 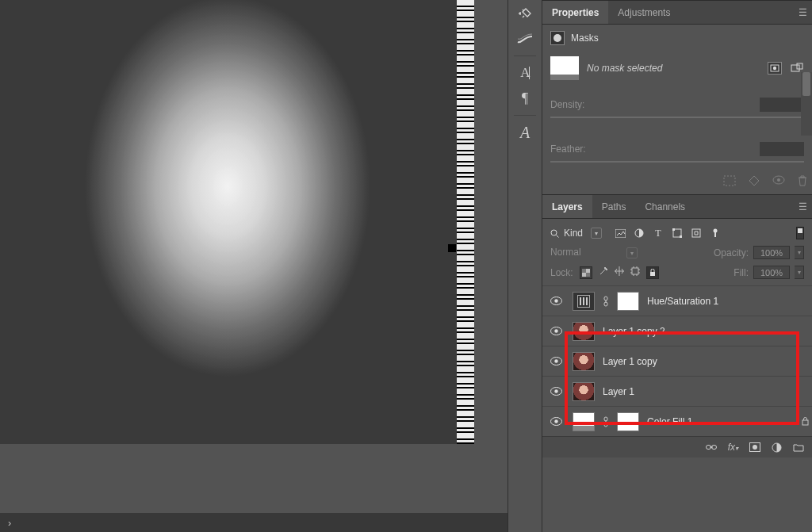 What do you see at coordinates (677, 252) in the screenshot?
I see `blend-opacity-row: Normal ▾ Opacity: 100%▾` at bounding box center [677, 252].